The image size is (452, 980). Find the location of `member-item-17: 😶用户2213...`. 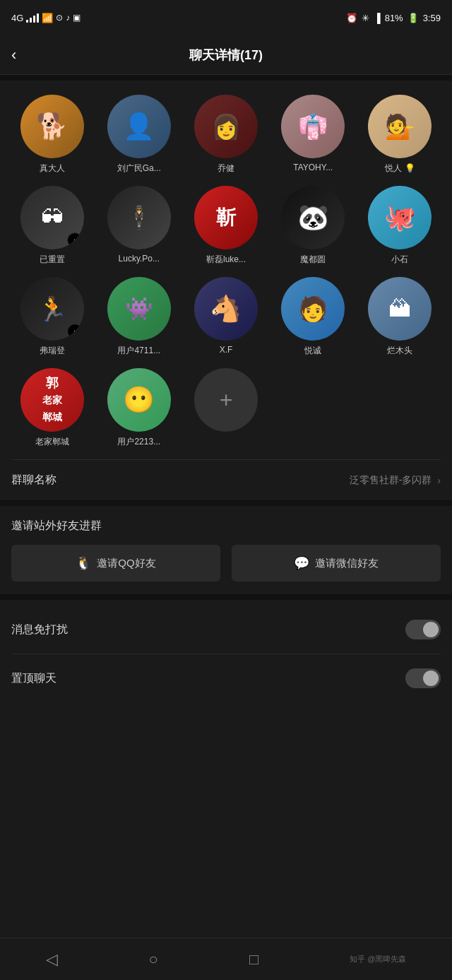

member-item-17: 😶用户2213... is located at coordinates (138, 408).